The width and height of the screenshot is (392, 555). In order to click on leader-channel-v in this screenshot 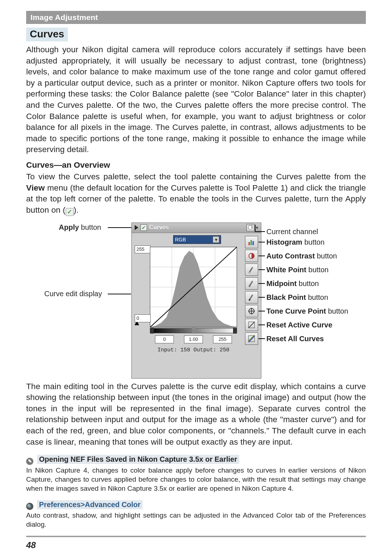, I will do `click(255, 228)`.